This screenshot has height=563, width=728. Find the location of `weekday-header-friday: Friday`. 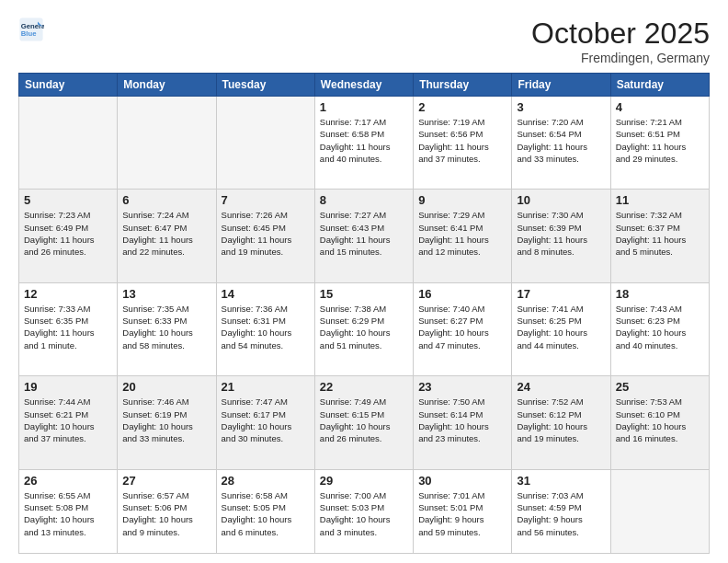

weekday-header-friday: Friday is located at coordinates (561, 85).